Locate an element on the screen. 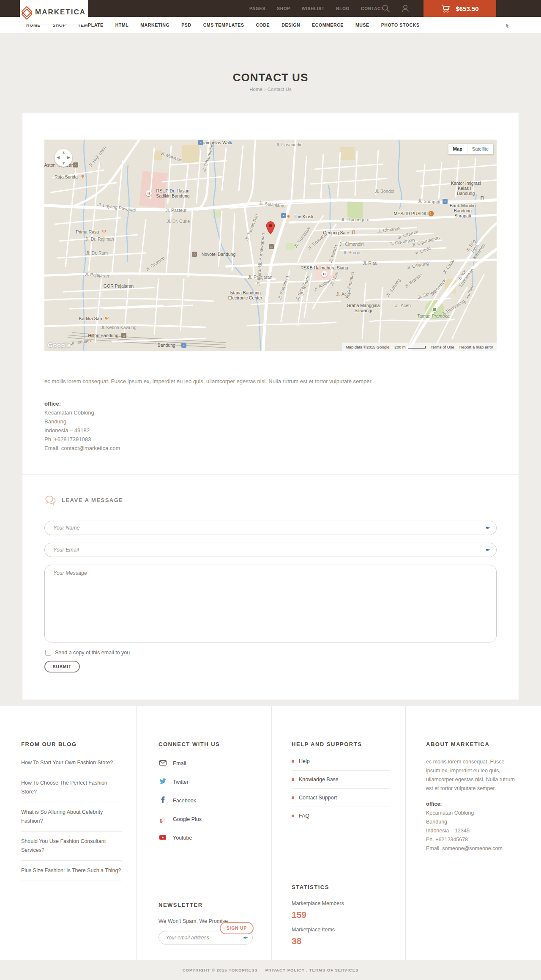 The height and width of the screenshot is (980, 541). statistics-block: STATISTICS Marketplace Members159Marketp… is located at coordinates (340, 915).